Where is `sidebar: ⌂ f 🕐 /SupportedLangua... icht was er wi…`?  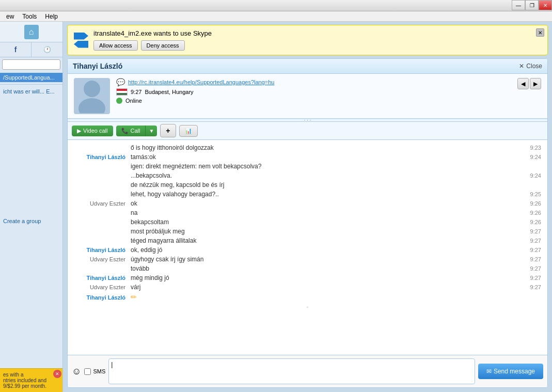 sidebar: ⌂ f 🕐 /SupportedLangua... icht was er wi… is located at coordinates (31, 207).